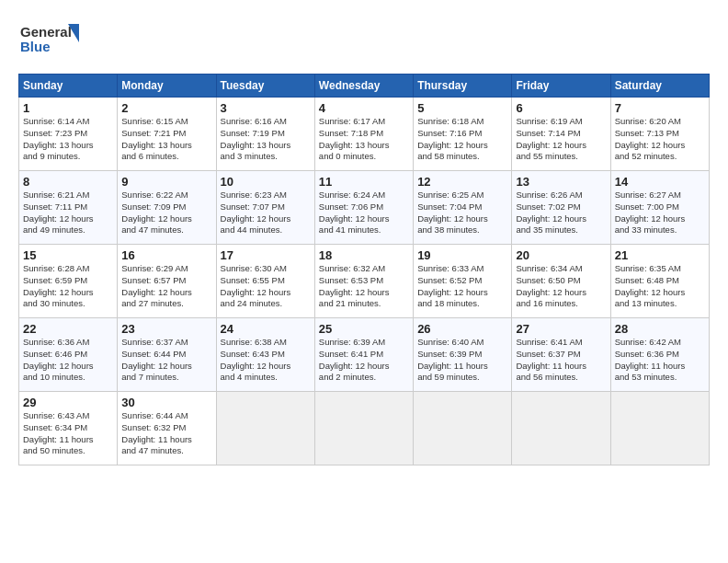 This screenshot has width=728, height=563. What do you see at coordinates (561, 329) in the screenshot?
I see `day-number: 27` at bounding box center [561, 329].